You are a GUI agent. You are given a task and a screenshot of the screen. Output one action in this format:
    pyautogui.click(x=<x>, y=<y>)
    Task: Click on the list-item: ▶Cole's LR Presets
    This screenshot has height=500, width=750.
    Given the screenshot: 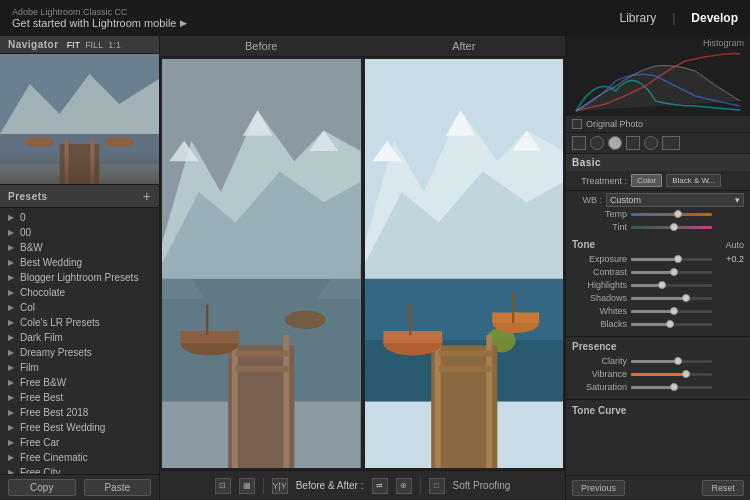 What is the action you would take?
    pyautogui.click(x=80, y=322)
    